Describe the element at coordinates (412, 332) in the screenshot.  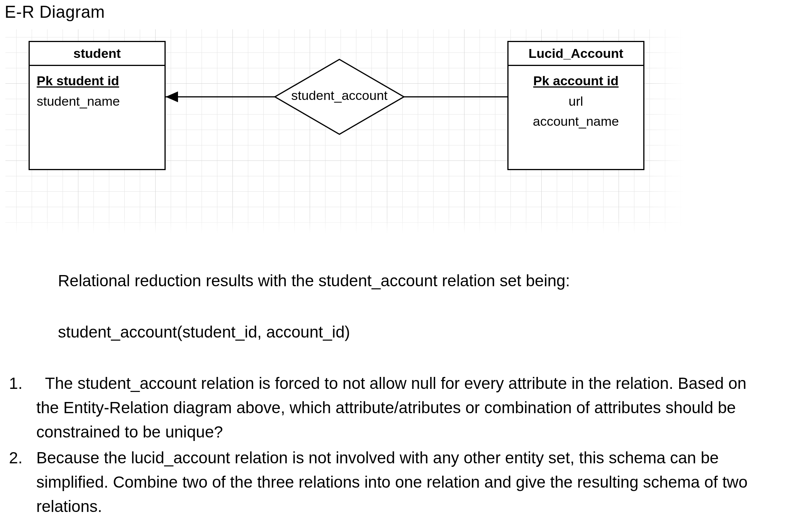
I see `schema-text: student_account(student_id, account_id)` at that location.